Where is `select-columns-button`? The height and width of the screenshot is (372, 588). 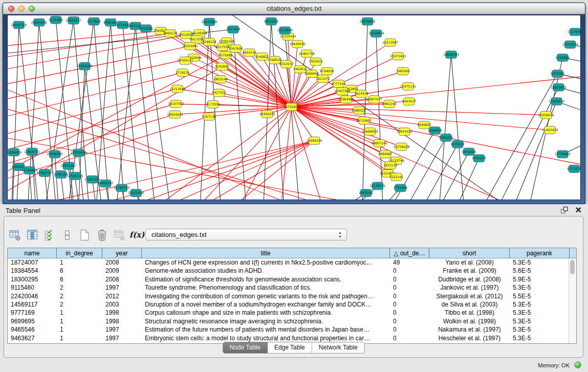
select-columns-button is located at coordinates (33, 235).